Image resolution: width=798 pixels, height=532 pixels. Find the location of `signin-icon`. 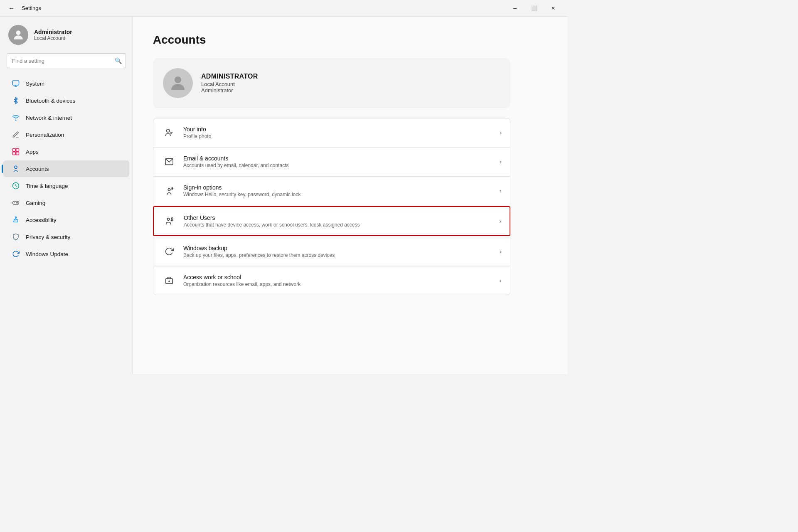

signin-icon is located at coordinates (169, 191).